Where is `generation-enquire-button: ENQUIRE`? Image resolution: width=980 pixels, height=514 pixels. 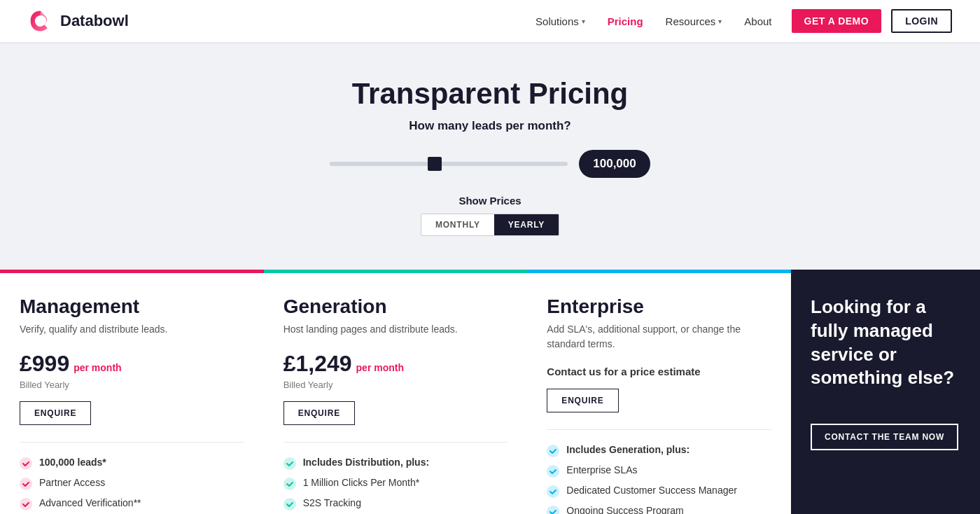 generation-enquire-button: ENQUIRE is located at coordinates (319, 413).